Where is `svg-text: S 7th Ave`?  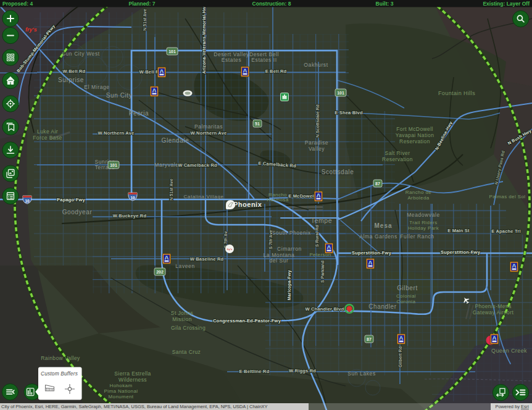 svg-text: S 7th Ave is located at coordinates (270, 240).